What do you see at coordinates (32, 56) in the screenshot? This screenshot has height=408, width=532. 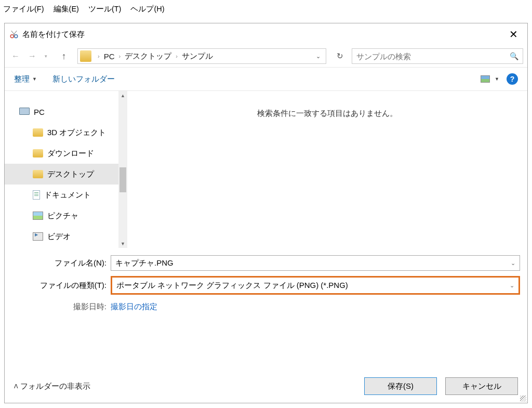 I see `nav-forward-button: →` at bounding box center [32, 56].